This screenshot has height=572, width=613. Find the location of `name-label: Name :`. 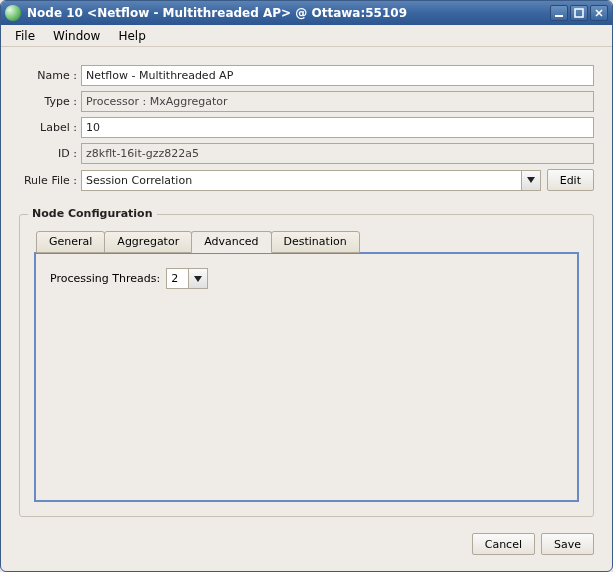

name-label: Name : is located at coordinates (50, 76).